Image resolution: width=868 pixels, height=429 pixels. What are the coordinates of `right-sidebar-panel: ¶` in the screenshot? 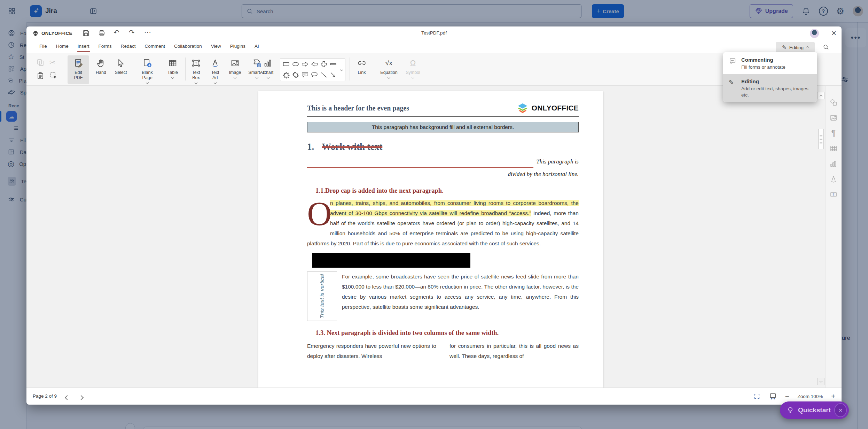 It's located at (834, 237).